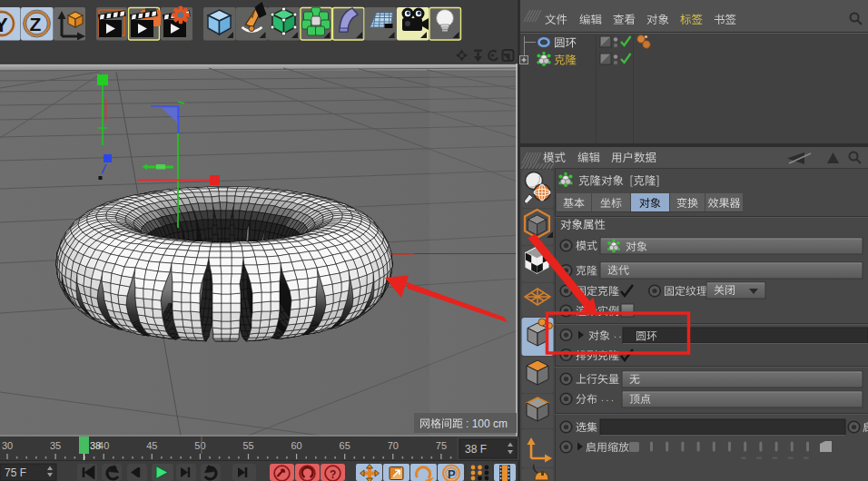  I want to click on svg-text: Y, so click(4, 25).